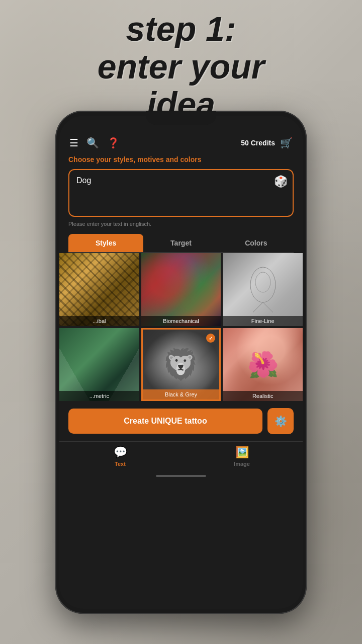 This screenshot has width=362, height=644. Describe the element at coordinates (287, 143) in the screenshot. I see `cart-icon: 🛒` at that location.